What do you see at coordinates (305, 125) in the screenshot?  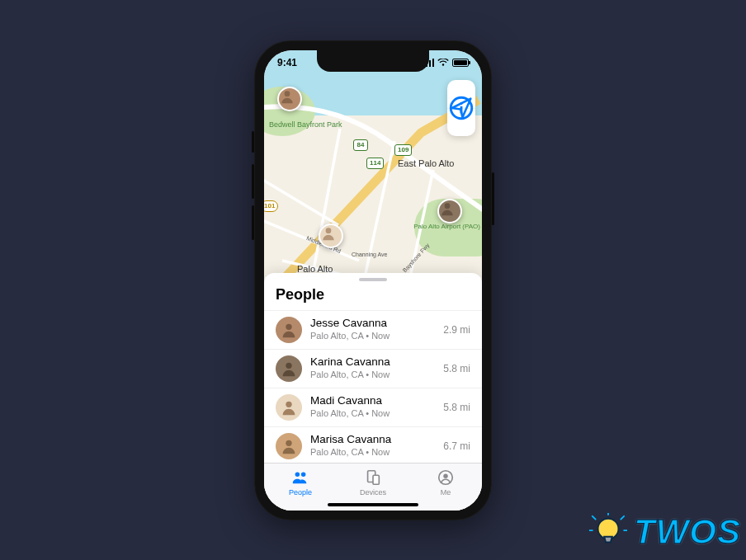 I see `label-bedwell: Bedwell Bayfront Park` at bounding box center [305, 125].